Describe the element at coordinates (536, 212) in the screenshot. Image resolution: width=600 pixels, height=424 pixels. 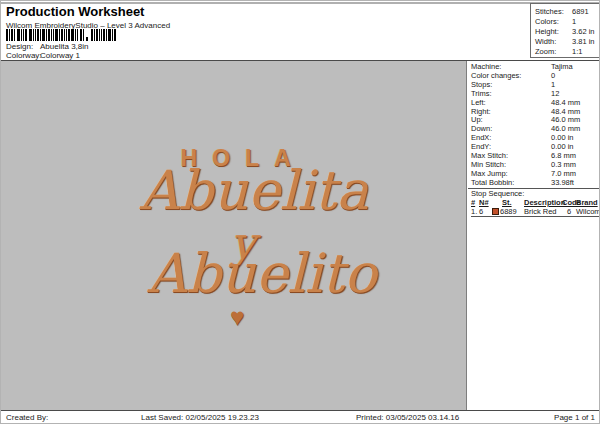
I see `stop-sequence-row: 1. 6 6889 Brick Red 6 Wilcom` at that location.